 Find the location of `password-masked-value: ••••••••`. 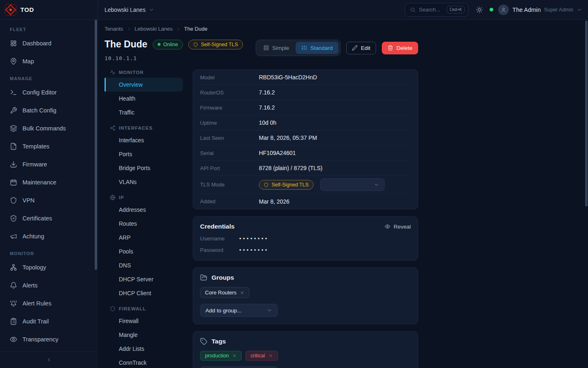

password-masked-value: •••••••• is located at coordinates (254, 250).